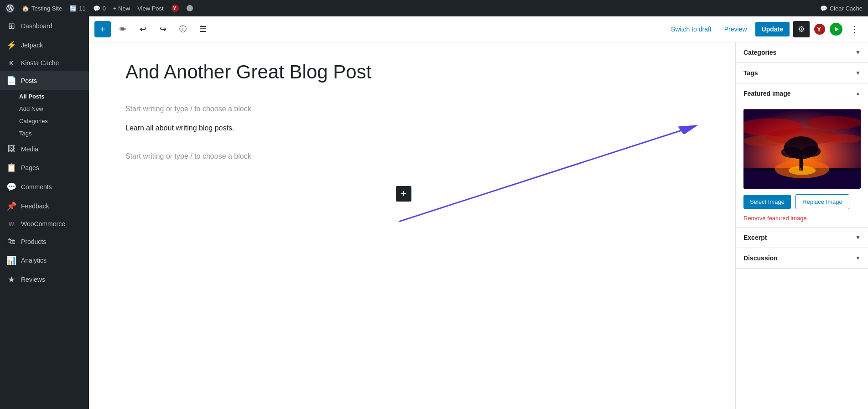 This screenshot has width=868, height=409. What do you see at coordinates (121, 8) in the screenshot?
I see `new-label: + New` at bounding box center [121, 8].